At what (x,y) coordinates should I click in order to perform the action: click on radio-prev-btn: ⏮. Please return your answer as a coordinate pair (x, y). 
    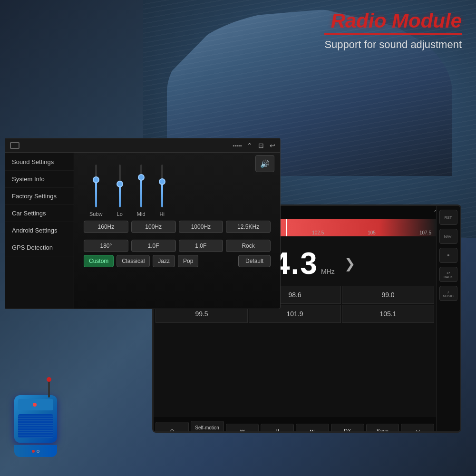
    Looking at the image, I should click on (243, 428).